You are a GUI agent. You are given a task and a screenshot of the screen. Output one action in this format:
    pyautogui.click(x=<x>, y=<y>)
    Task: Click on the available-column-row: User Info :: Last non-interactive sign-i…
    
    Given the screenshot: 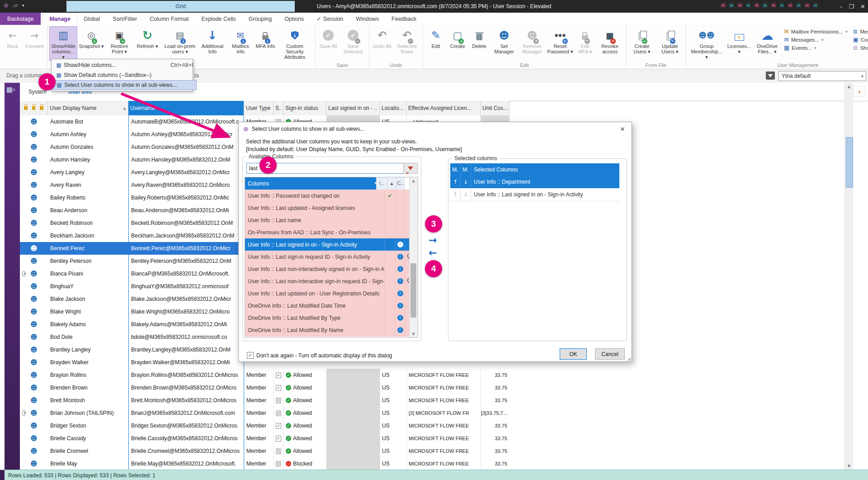 What is the action you would take?
    pyautogui.click(x=327, y=281)
    